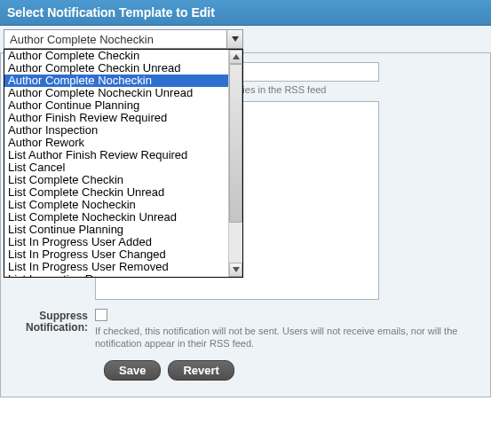 The height and width of the screenshot is (448, 491). What do you see at coordinates (116, 255) in the screenshot?
I see `dropdown-option: List In Progress User Changed` at bounding box center [116, 255].